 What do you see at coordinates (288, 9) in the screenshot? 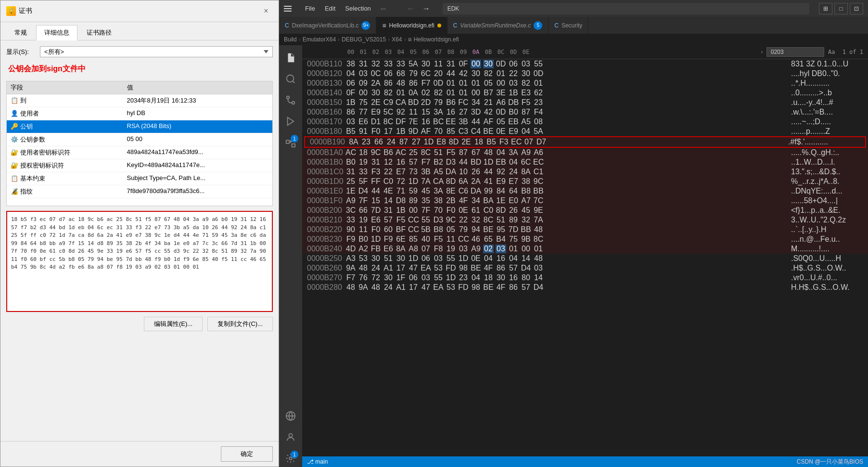
I see `vscode-menu-icon` at bounding box center [288, 9].